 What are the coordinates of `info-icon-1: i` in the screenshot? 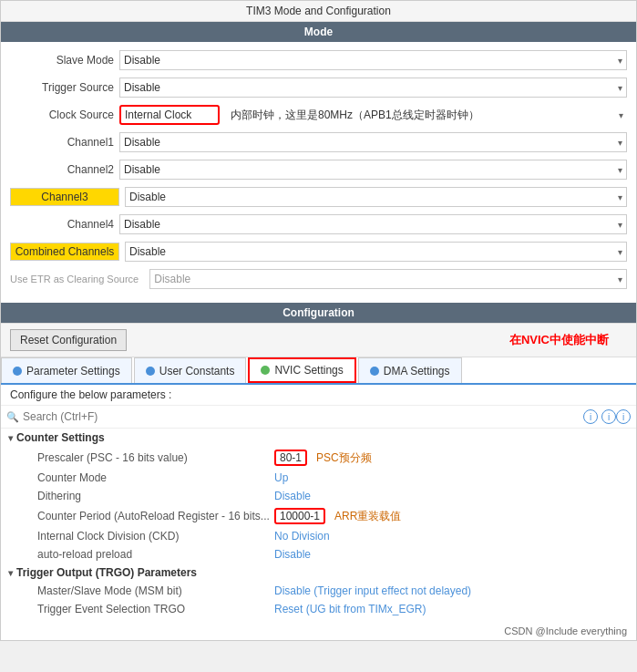 It's located at (591, 417).